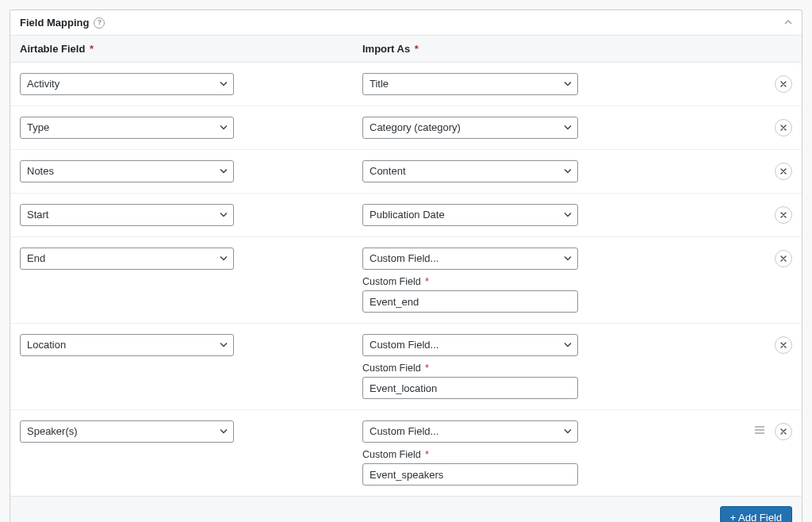 The image size is (812, 522). I want to click on import-as-select: Title, so click(470, 84).